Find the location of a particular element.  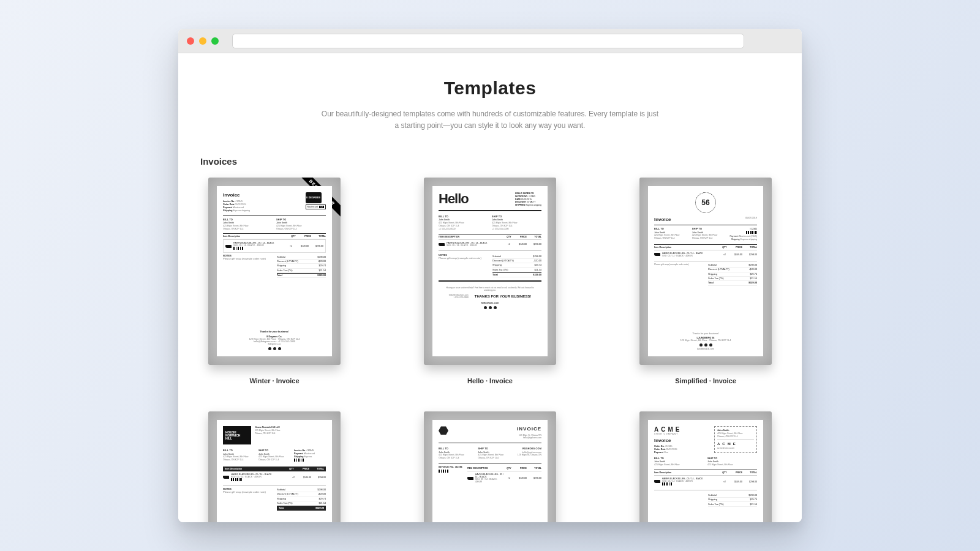

minimize-window-button is located at coordinates (203, 41).